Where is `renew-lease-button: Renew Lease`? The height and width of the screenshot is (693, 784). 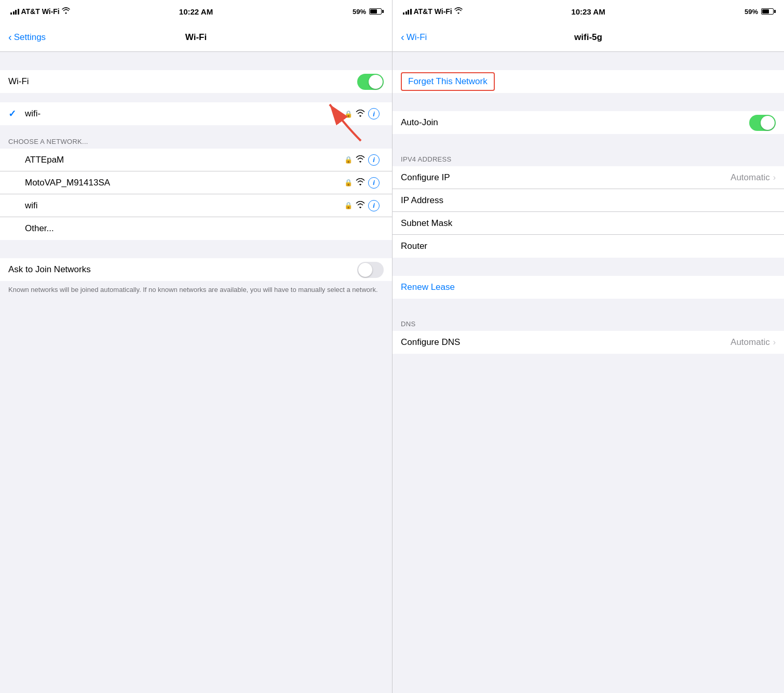
renew-lease-button: Renew Lease is located at coordinates (428, 287).